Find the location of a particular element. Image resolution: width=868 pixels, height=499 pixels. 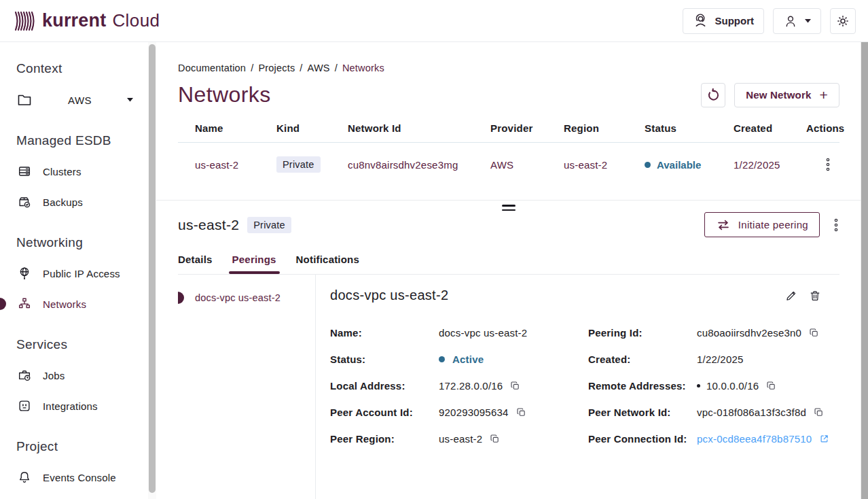

field-value: vpc-018f086a13f3c3f8d is located at coordinates (751, 412).